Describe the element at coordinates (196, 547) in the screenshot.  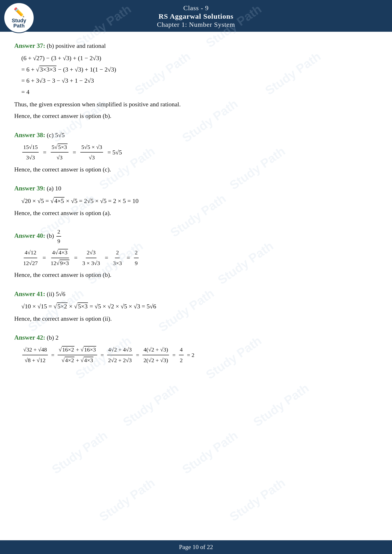
I see `page-number: Page 10 of 22` at that location.